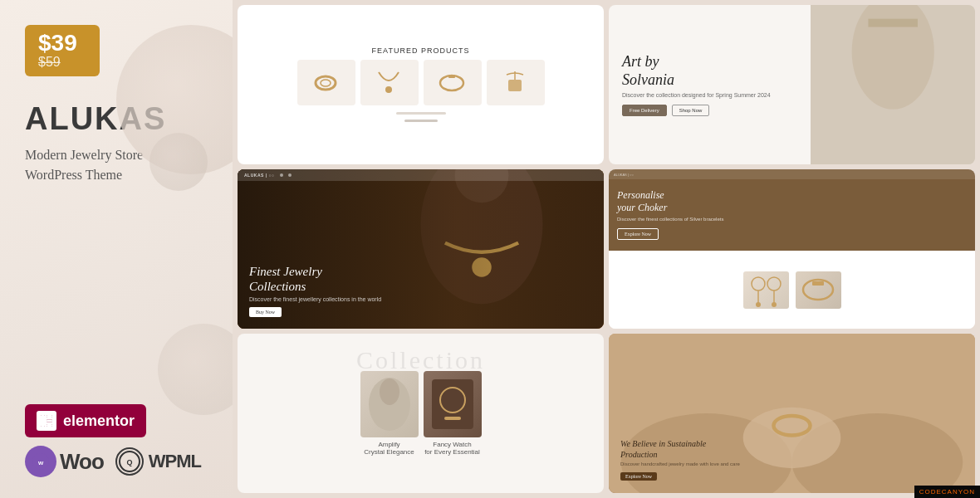  I want to click on sustainable-sub: Discover handcrafted jewelry made with l…, so click(680, 464).